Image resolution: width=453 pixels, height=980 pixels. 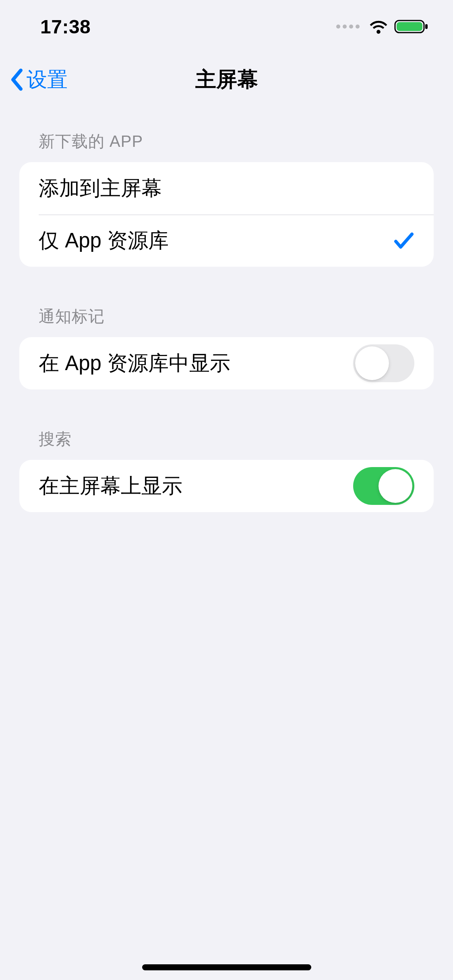 What do you see at coordinates (110, 486) in the screenshot?
I see `toggle-label: 在主屏幕上显示` at bounding box center [110, 486].